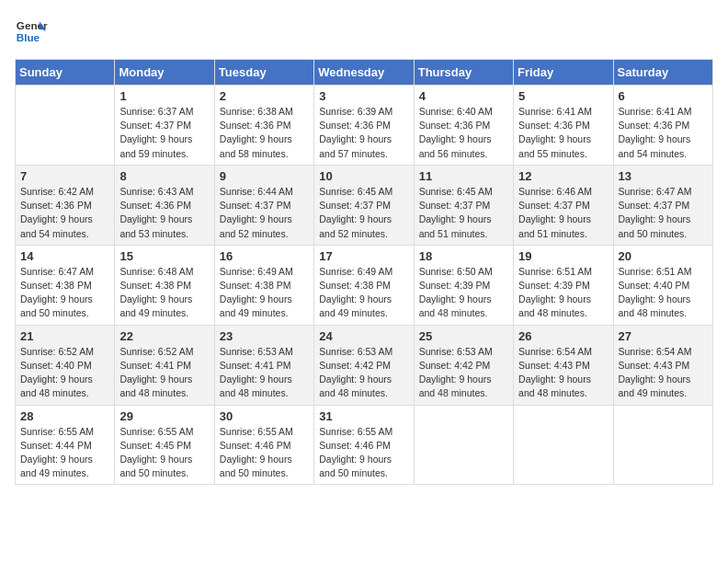 This screenshot has width=728, height=563. Describe the element at coordinates (64, 416) in the screenshot. I see `day-number: 28` at that location.